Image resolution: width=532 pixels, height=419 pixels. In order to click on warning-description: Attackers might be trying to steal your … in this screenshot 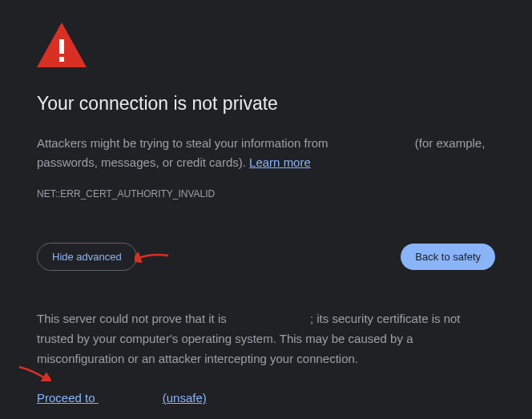, I will do `click(266, 153)`.